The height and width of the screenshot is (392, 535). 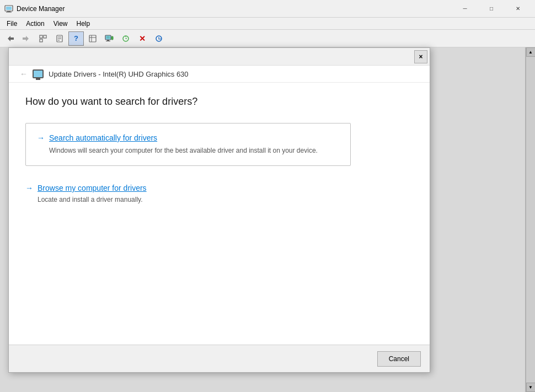 I want to click on dialog-header-nav: ← Update Drivers - Intel(R) UHD Graphics…, so click(x=220, y=74).